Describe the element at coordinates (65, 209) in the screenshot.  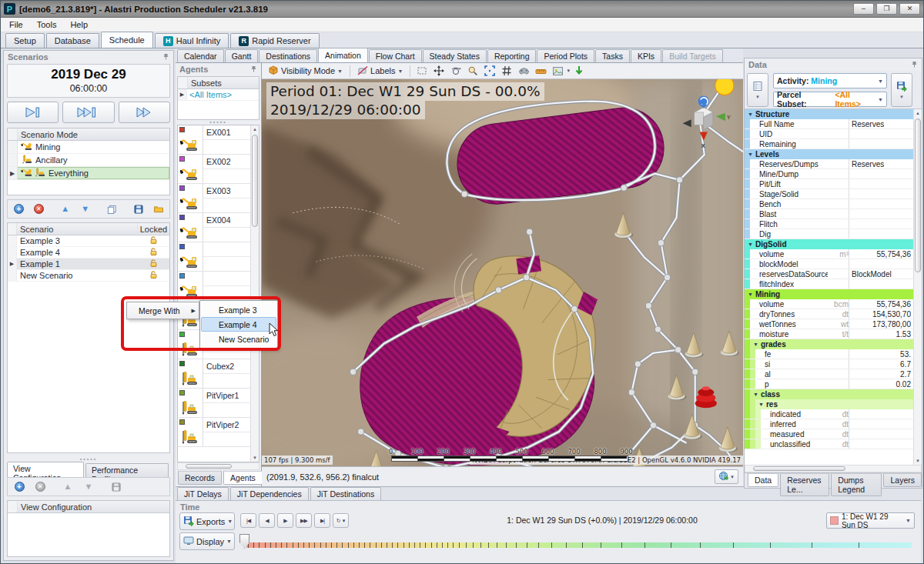
I see `move-up-button: ▲` at that location.